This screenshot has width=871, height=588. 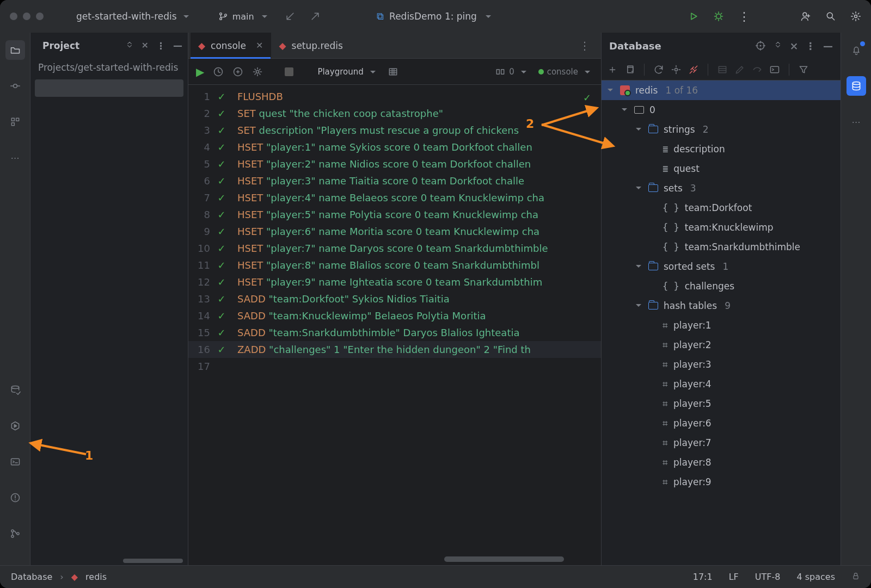 What do you see at coordinates (676, 70) in the screenshot?
I see `datasource-settings-icon` at bounding box center [676, 70].